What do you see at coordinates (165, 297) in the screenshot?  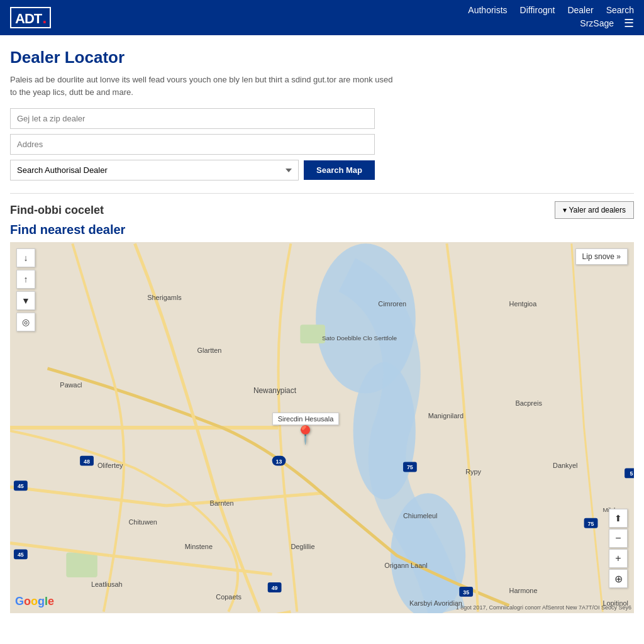 I see `svg-text: Sherigamls` at bounding box center [165, 297].